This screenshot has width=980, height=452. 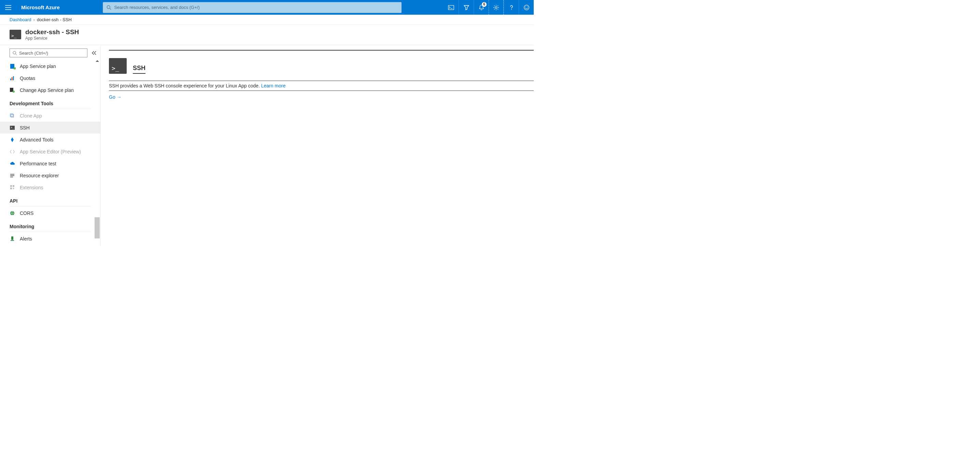 What do you see at coordinates (52, 32) in the screenshot?
I see `page-title: docker-ssh - SSH` at bounding box center [52, 32].